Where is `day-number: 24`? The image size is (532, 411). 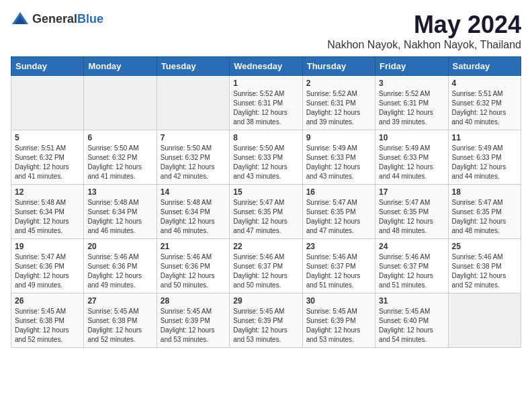
day-number: 24 is located at coordinates (411, 246).